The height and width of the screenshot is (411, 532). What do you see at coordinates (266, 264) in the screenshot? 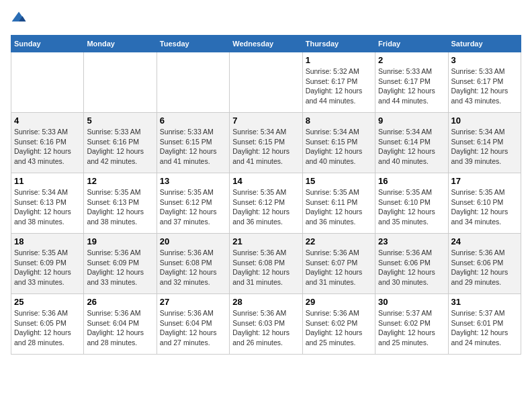
I see `day-cell: 21Sunrise: 5:36 AM Sunset: 6:08 PM Dayli…` at bounding box center [266, 264].